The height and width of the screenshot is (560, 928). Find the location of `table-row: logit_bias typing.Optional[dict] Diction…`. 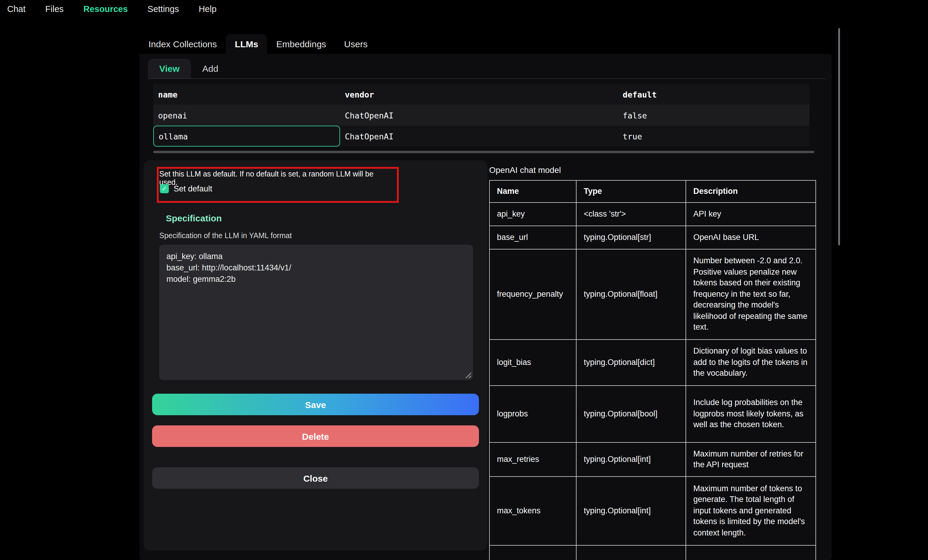

table-row: logit_bias typing.Optional[dict] Diction… is located at coordinates (653, 363).